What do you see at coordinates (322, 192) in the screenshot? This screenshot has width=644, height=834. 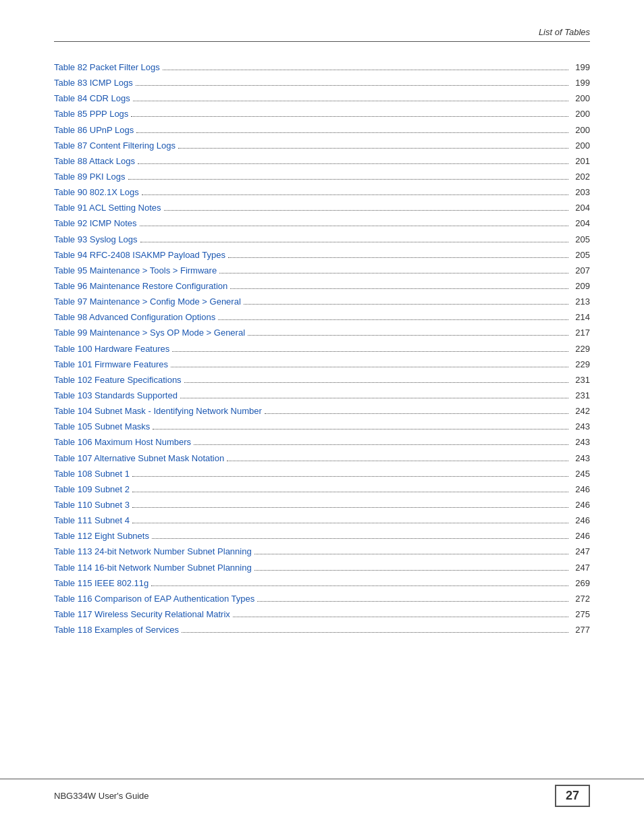 I see `toc-item: Table 90 802.1X Logs203` at bounding box center [322, 192].